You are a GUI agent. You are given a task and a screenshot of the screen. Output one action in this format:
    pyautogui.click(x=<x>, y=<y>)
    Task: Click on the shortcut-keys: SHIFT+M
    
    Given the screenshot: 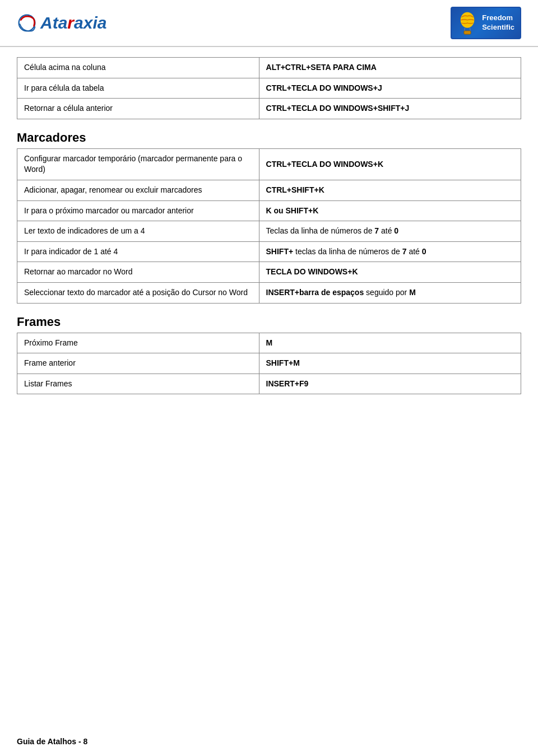 What is the action you would take?
    pyautogui.click(x=390, y=364)
    